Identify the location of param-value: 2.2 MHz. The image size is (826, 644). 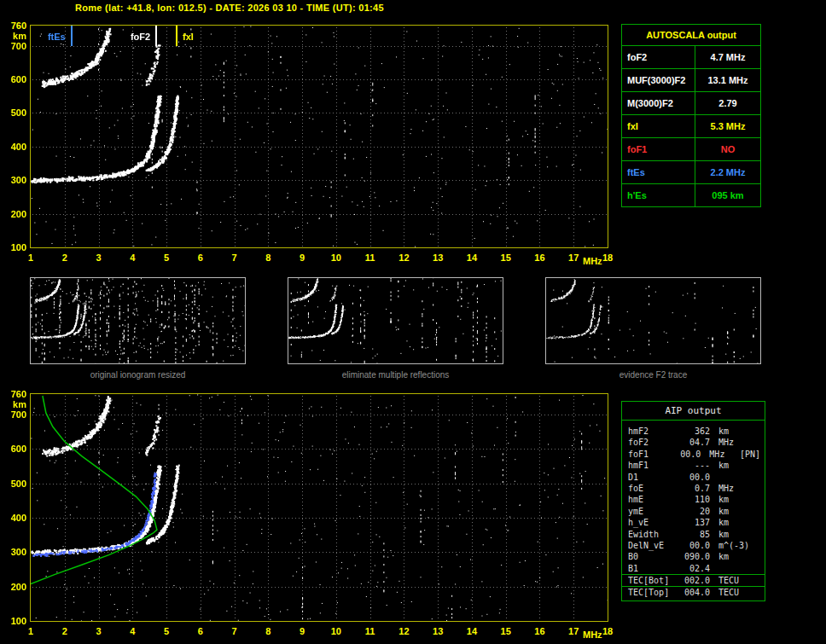
(728, 172).